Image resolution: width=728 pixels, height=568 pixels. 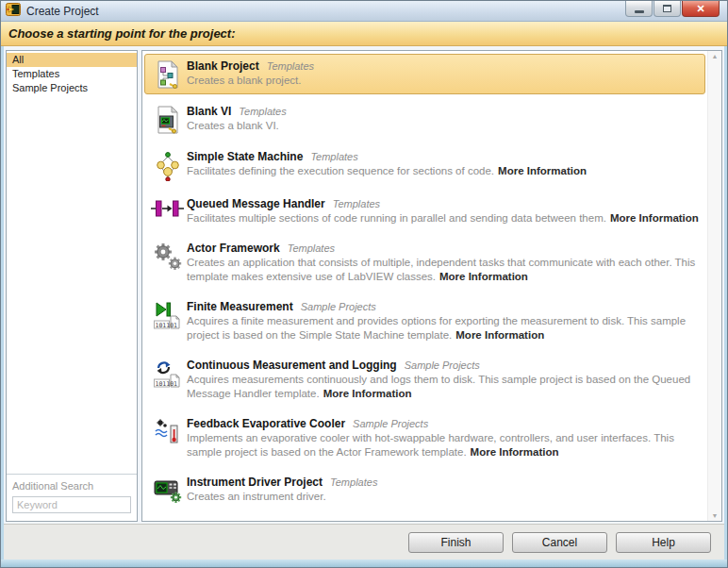 What do you see at coordinates (234, 248) in the screenshot?
I see `item-title: Actor Framework` at bounding box center [234, 248].